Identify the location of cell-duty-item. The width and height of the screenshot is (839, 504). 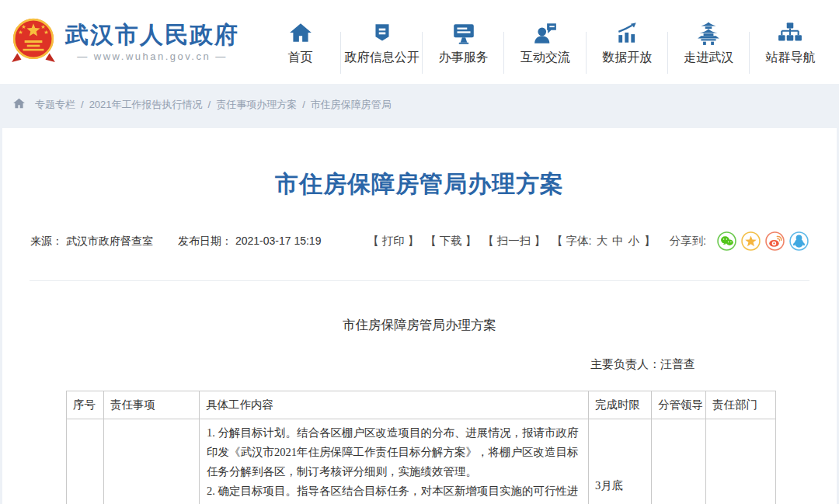
(152, 461).